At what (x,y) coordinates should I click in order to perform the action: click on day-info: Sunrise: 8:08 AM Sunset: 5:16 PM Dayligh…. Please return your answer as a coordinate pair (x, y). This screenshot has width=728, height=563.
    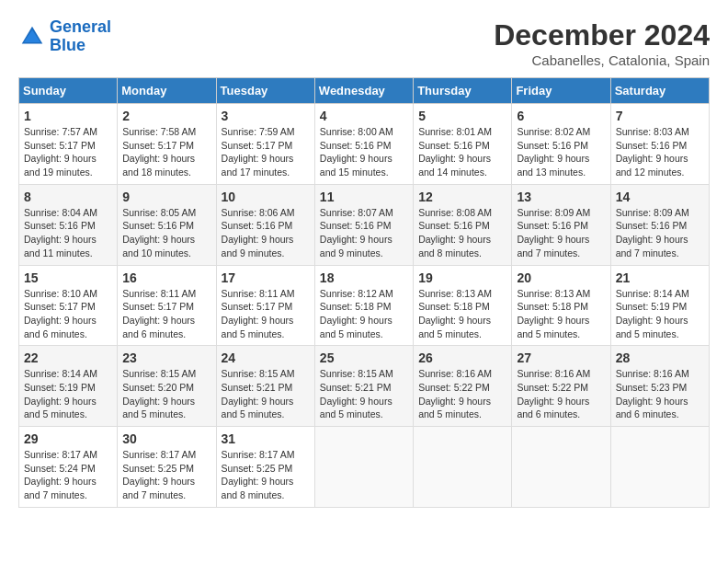
    Looking at the image, I should click on (462, 234).